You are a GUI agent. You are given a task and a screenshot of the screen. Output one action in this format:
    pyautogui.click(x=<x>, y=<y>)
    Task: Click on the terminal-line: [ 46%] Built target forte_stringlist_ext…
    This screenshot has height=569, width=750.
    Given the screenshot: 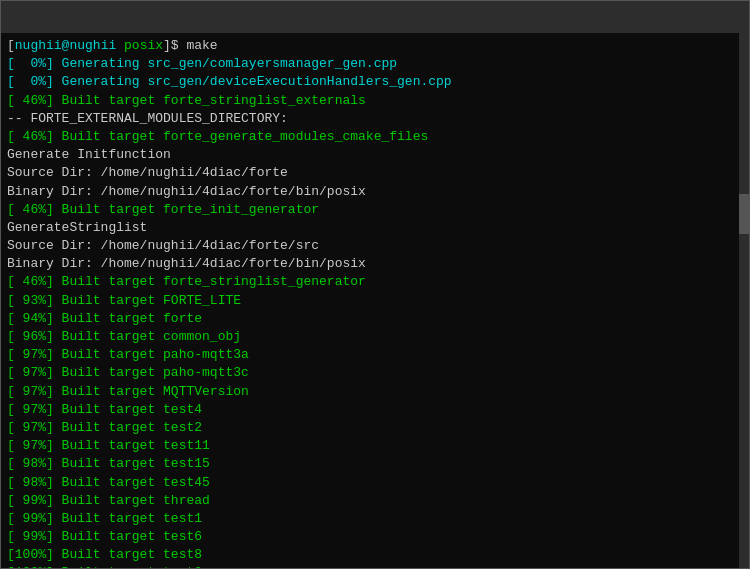 What is the action you would take?
    pyautogui.click(x=375, y=101)
    